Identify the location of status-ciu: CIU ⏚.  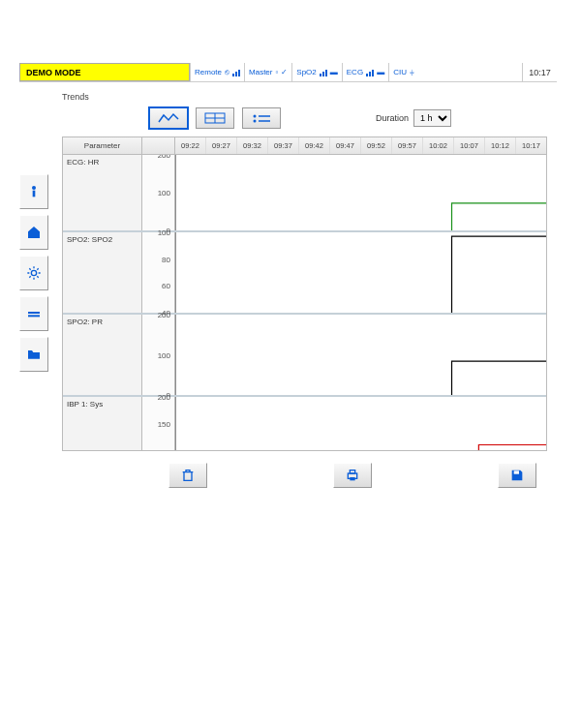
(403, 72).